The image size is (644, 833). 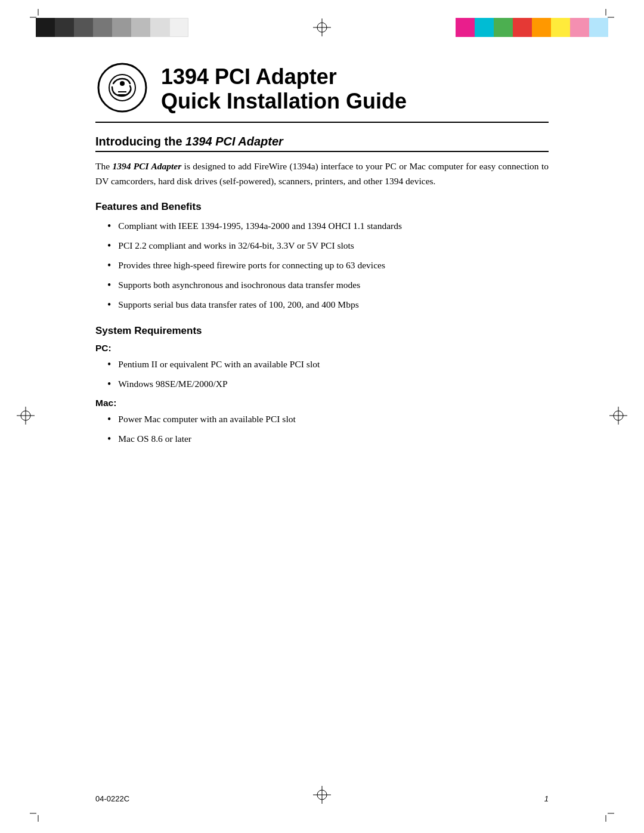 What do you see at coordinates (122, 88) in the screenshot?
I see `product-logo` at bounding box center [122, 88].